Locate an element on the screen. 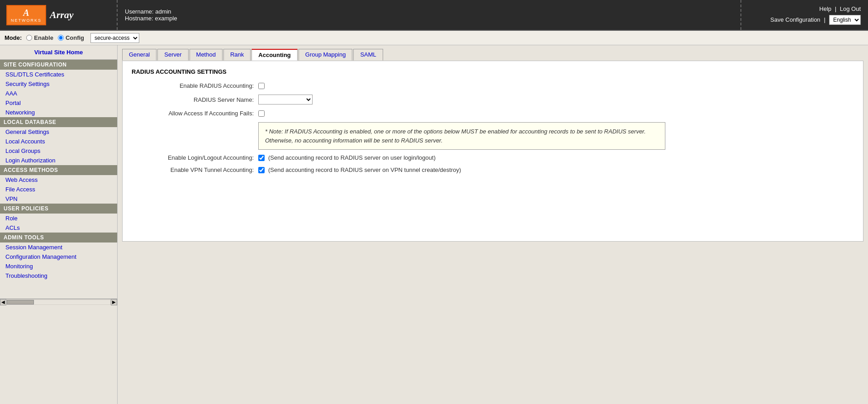 The height and width of the screenshot is (404, 868). virtual-home-section: Virtual Site Home is located at coordinates (59, 52).